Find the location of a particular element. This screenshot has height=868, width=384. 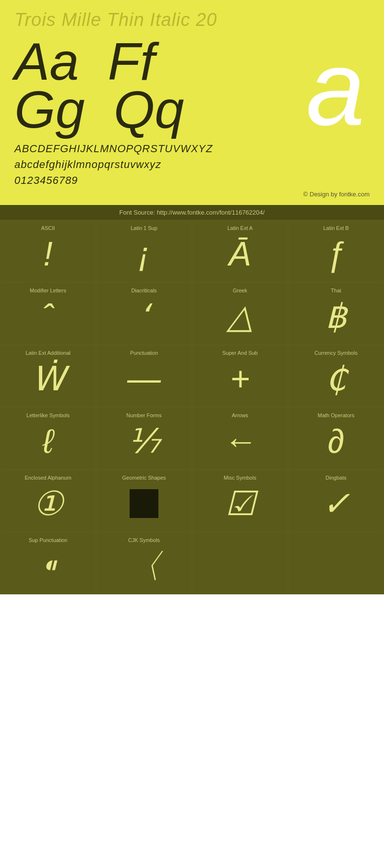

cell-glyph is located at coordinates (144, 504).